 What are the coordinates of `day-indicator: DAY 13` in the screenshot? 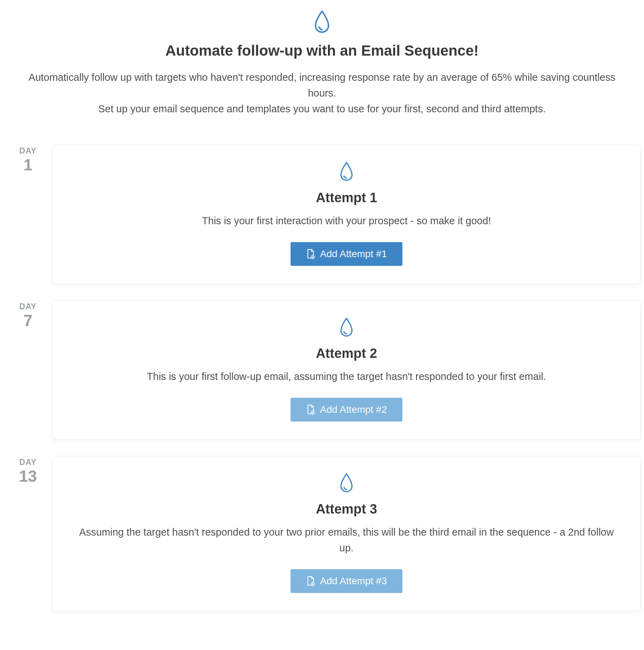 It's located at (28, 470).